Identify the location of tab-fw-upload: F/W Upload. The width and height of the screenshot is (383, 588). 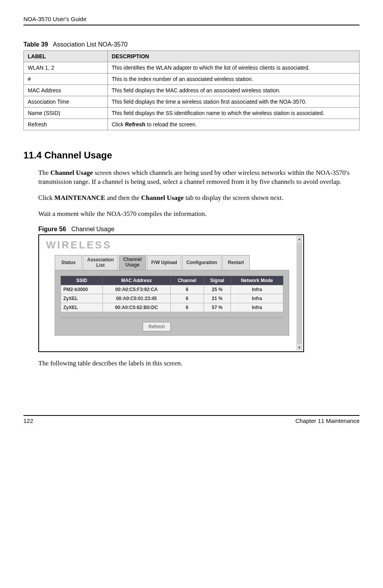
(164, 263).